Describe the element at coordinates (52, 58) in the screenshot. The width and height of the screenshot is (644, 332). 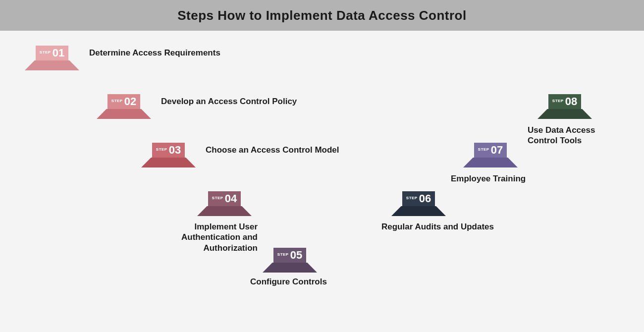
I see `pedestal-icon: STEP 01` at that location.